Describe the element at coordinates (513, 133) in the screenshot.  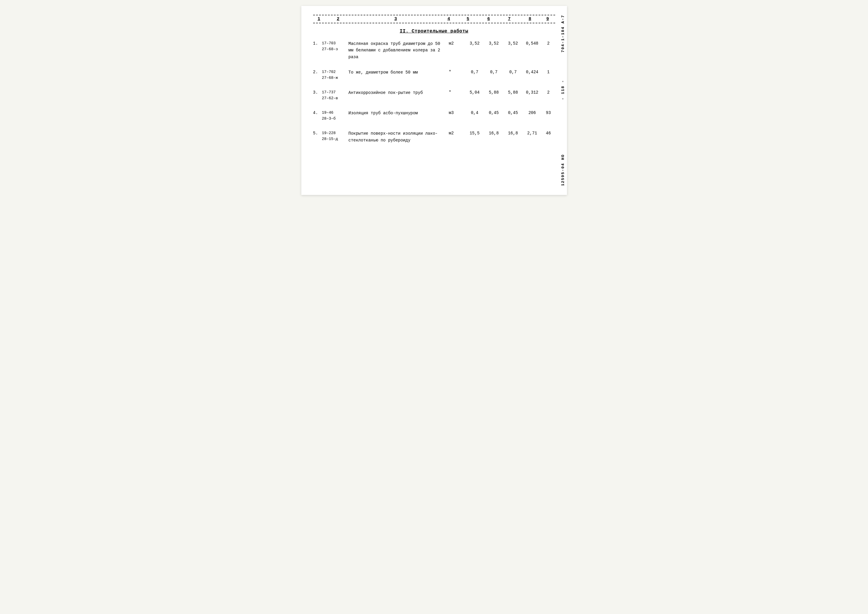
I see `row-5-v3: 16,8` at that location.